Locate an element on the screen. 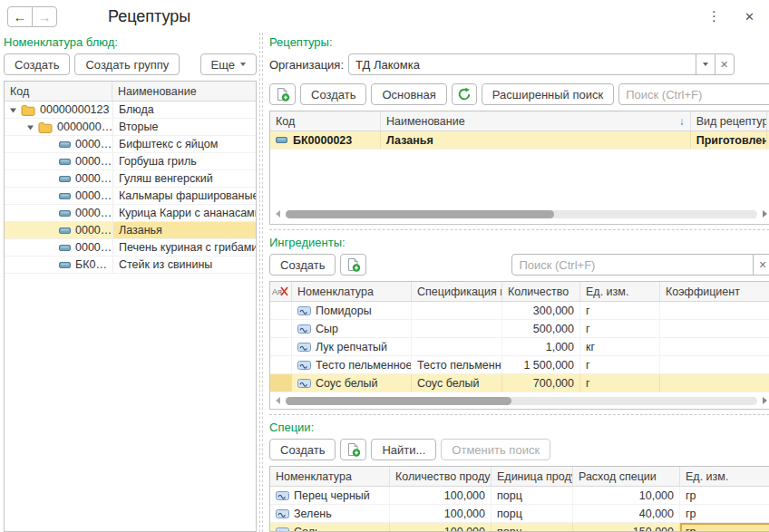 The height and width of the screenshot is (532, 769). ingredient-qty-cell: 1,000 is located at coordinates (541, 346).